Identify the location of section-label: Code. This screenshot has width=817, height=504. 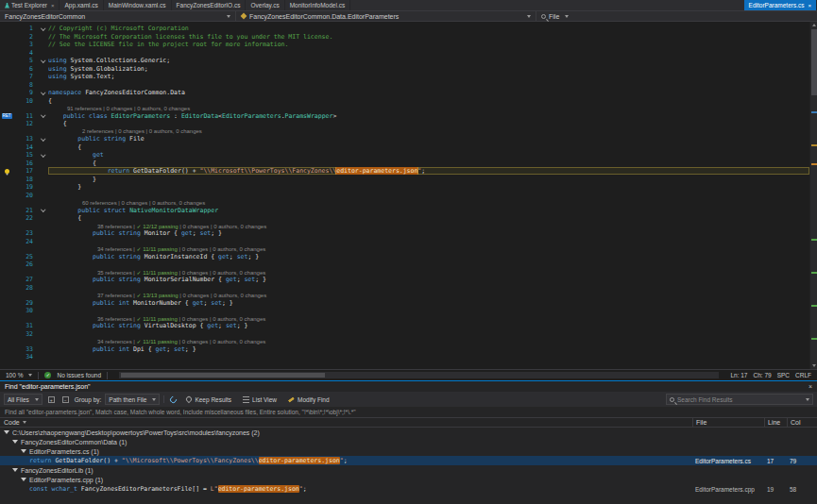
(11, 423).